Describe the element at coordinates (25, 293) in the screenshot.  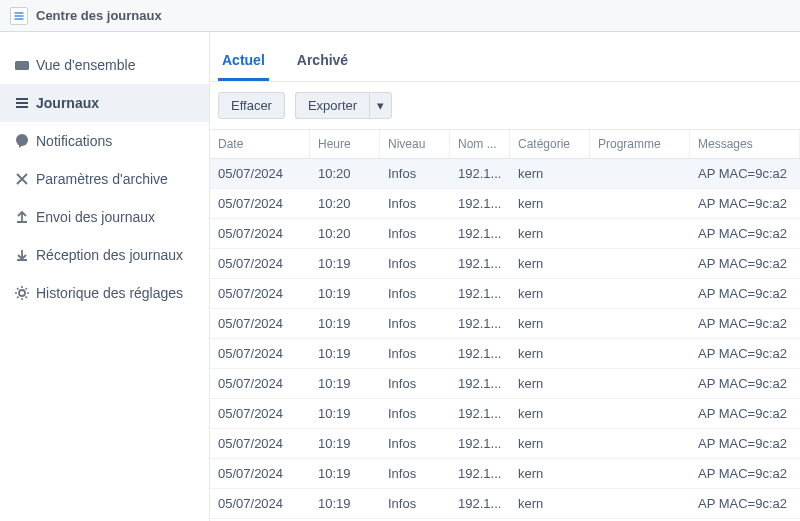
I see `gear-icon` at that location.